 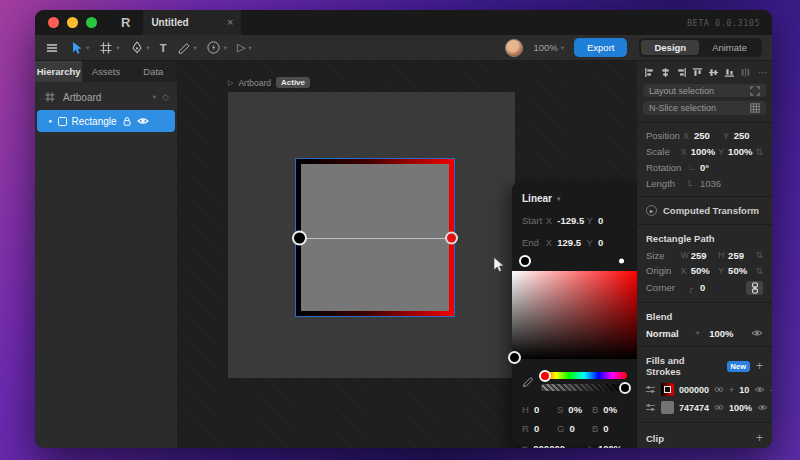 I want to click on hue-slider, so click(x=584, y=376).